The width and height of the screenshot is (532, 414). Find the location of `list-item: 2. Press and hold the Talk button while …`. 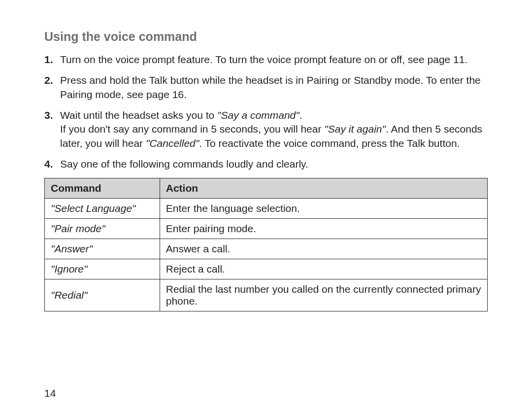

list-item: 2. Press and hold the Talk button while … is located at coordinates (266, 88).